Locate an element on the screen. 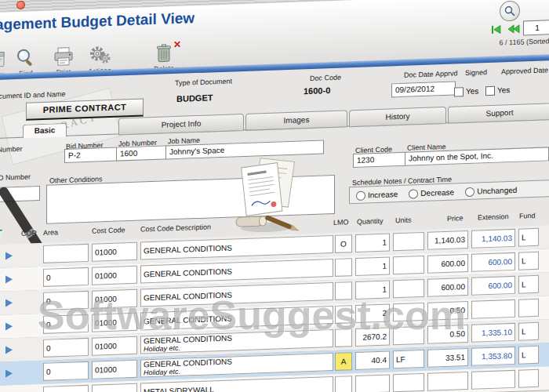  price-cell is located at coordinates (448, 381).